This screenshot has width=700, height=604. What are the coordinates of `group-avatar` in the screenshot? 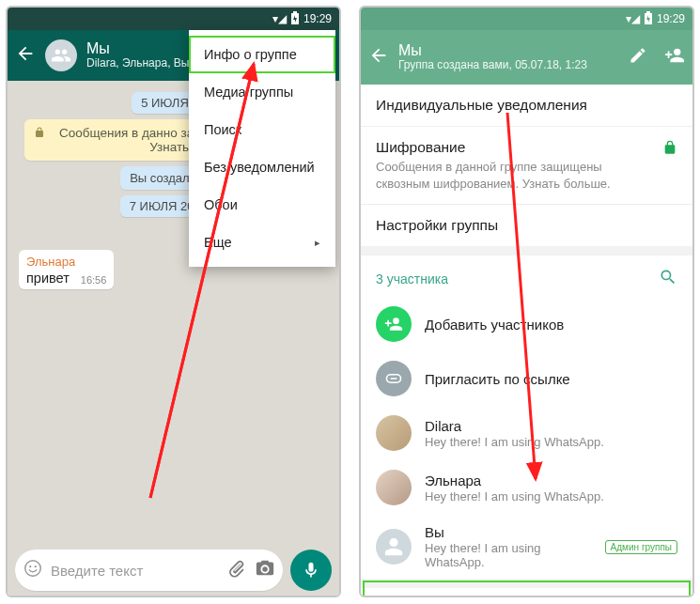 It's located at (61, 55).